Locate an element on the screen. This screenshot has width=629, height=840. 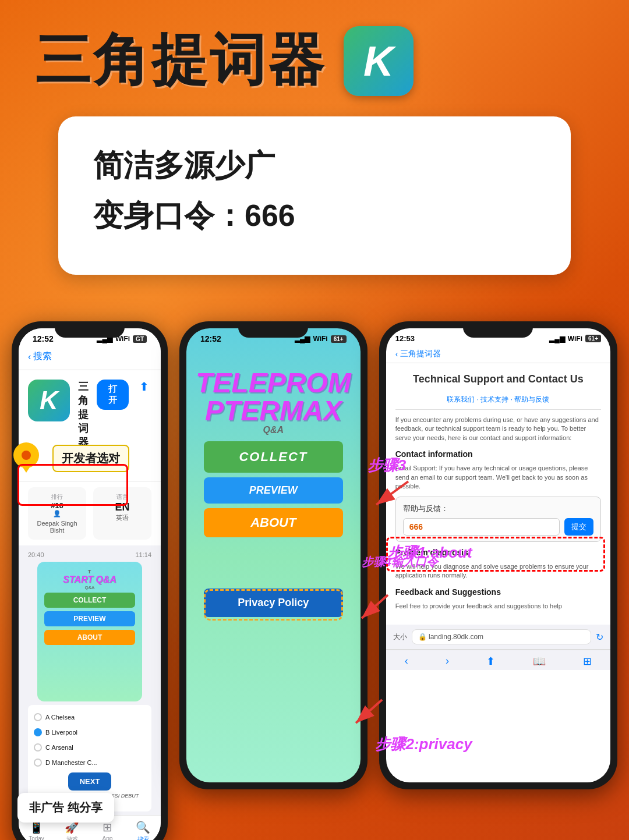
phone3-time: 12:53 is located at coordinates (405, 339).